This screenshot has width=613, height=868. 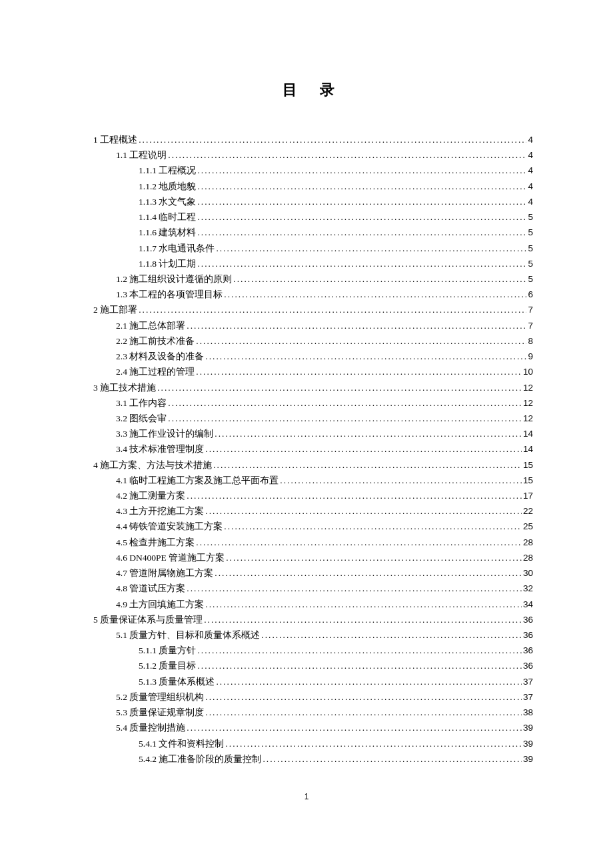 I want to click on toc-entry-label: 2.4 施工过程的管理, so click(x=155, y=372).